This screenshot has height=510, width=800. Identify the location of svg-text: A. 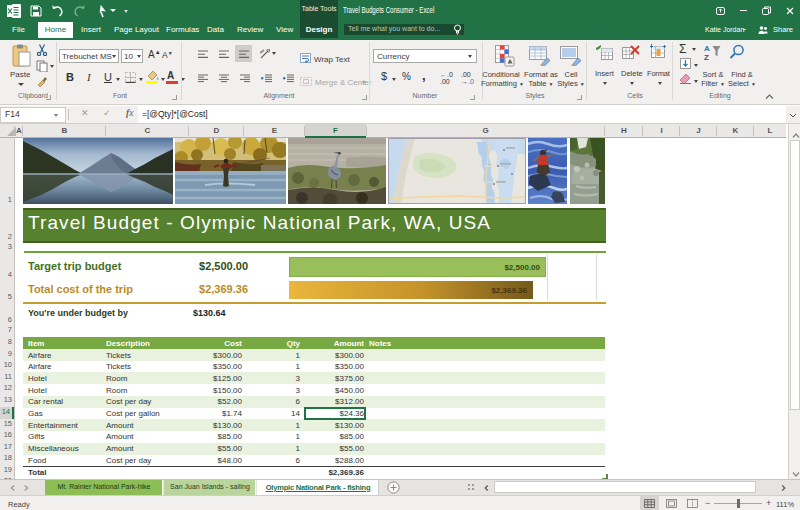
(707, 48).